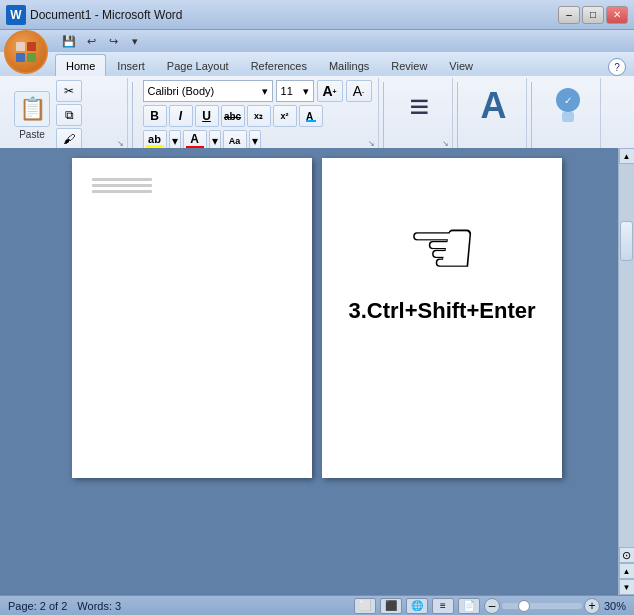 The image size is (634, 615). What do you see at coordinates (311, 116) in the screenshot?
I see `clear-format-icon: A` at bounding box center [311, 116].